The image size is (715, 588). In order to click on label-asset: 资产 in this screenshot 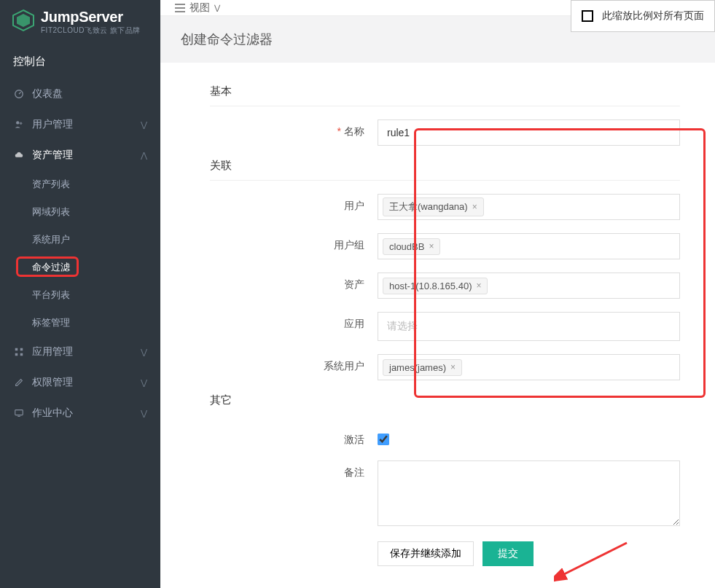, I will do `click(294, 282)`.